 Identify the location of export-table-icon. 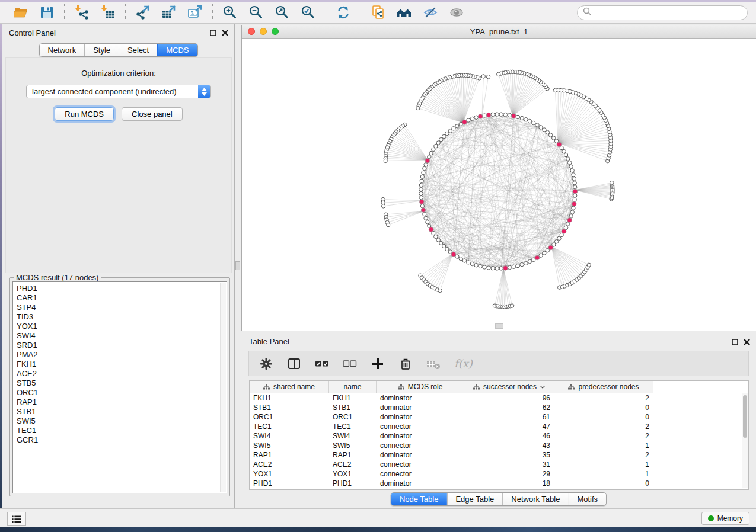
(169, 12).